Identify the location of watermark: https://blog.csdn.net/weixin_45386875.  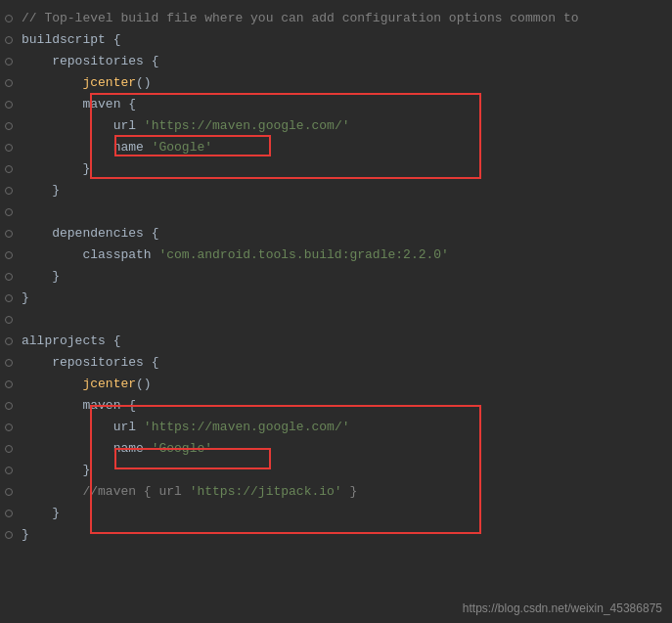
(562, 608).